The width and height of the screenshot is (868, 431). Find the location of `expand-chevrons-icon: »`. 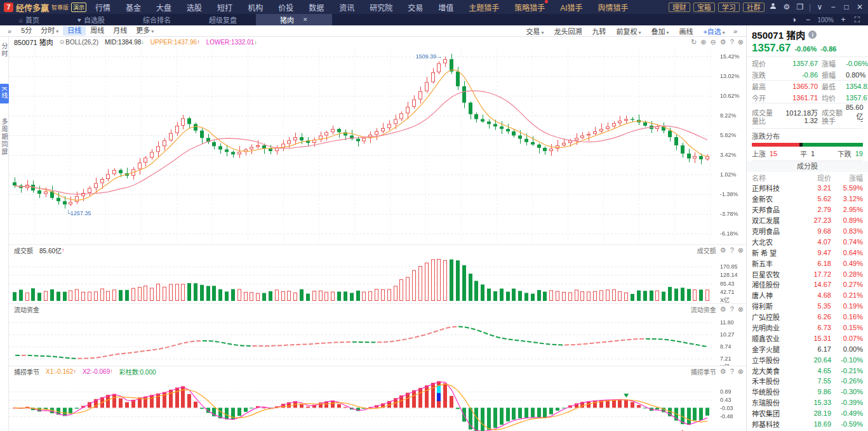

expand-chevrons-icon: » is located at coordinates (10, 31).